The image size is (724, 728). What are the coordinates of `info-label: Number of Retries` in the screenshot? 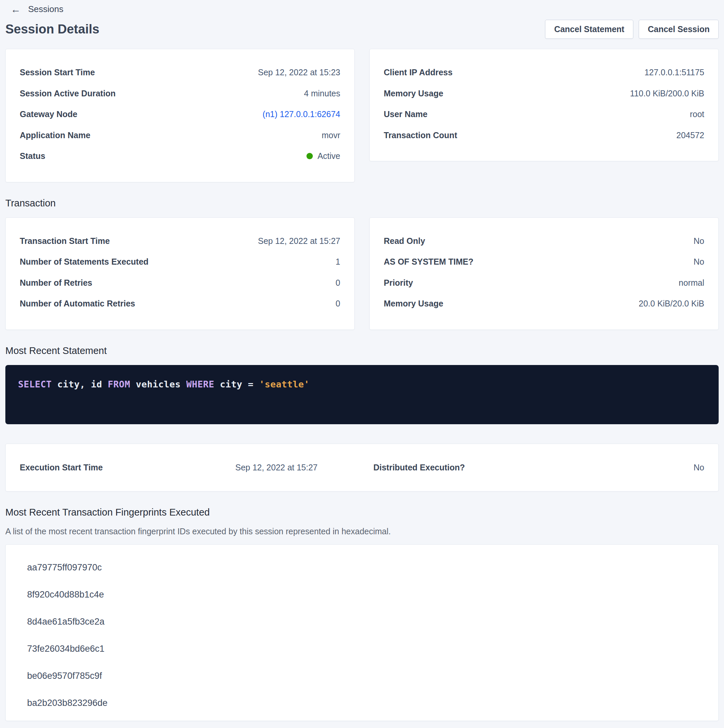 It's located at (56, 283).